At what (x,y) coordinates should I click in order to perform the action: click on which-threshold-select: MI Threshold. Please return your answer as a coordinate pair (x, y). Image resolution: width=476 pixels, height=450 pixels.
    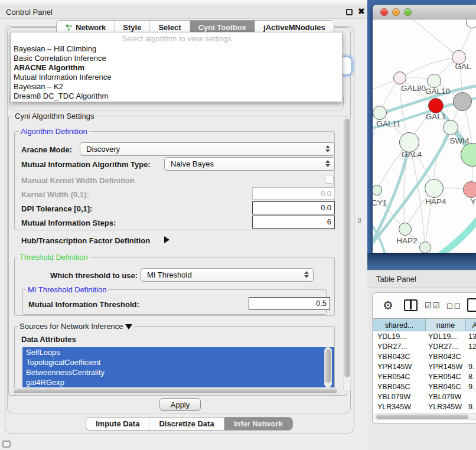
    Looking at the image, I should click on (227, 275).